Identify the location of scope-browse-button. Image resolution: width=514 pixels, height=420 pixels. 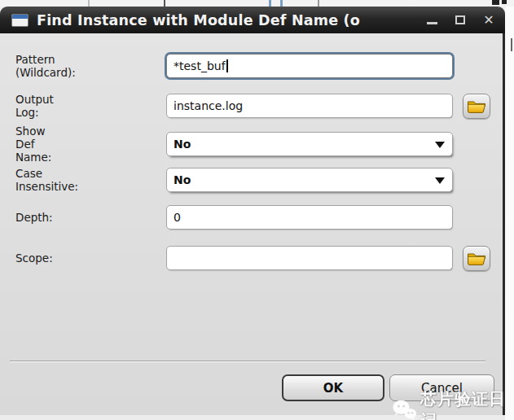
(477, 259).